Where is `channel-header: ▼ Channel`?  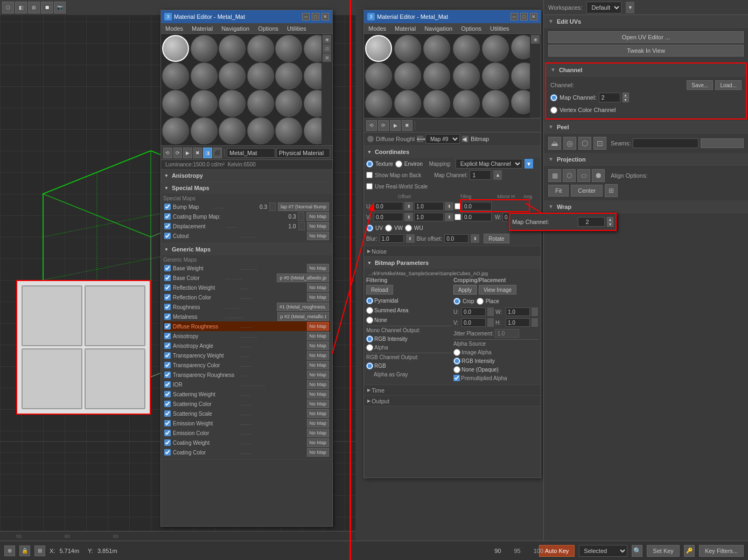
channel-header: ▼ Channel is located at coordinates (646, 70).